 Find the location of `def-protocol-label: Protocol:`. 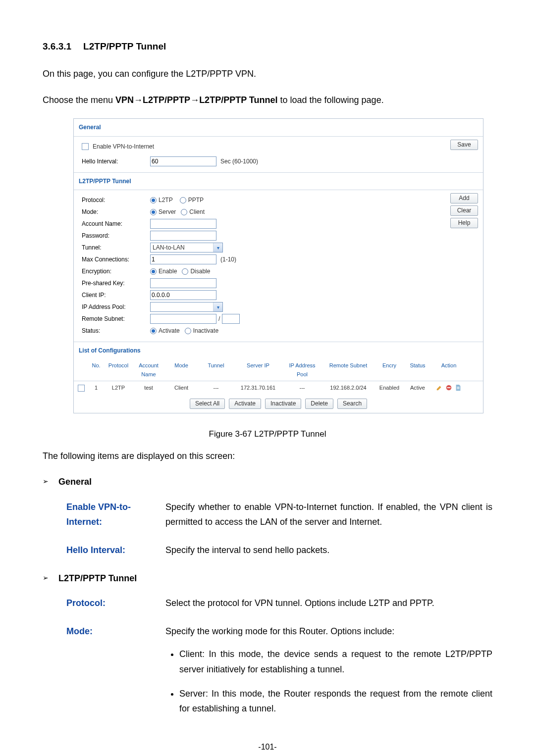

def-protocol-label: Protocol: is located at coordinates (116, 603).